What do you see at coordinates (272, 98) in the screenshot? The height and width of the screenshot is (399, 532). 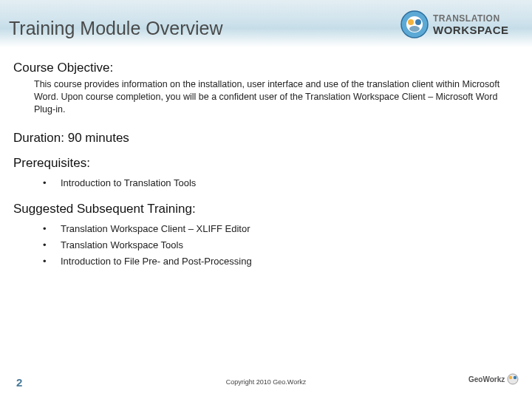 I see `objective-text: This course provides information on the …` at bounding box center [272, 98].